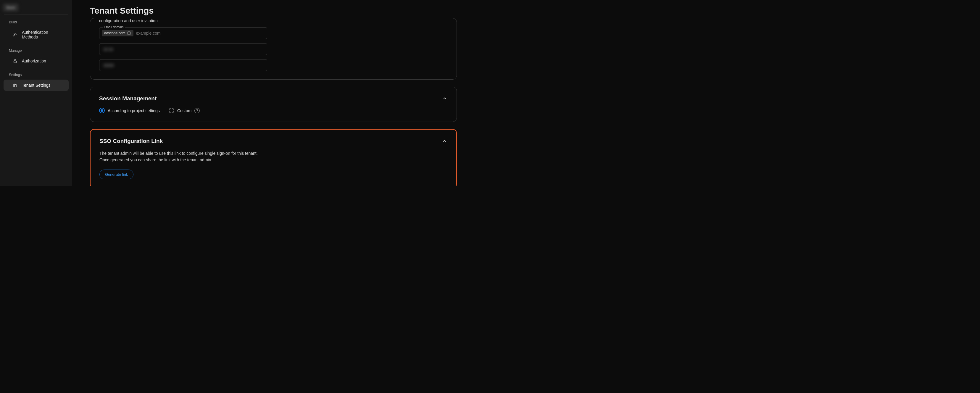  What do you see at coordinates (131, 141) in the screenshot?
I see `sso-title: SSO Configuration Link` at bounding box center [131, 141].